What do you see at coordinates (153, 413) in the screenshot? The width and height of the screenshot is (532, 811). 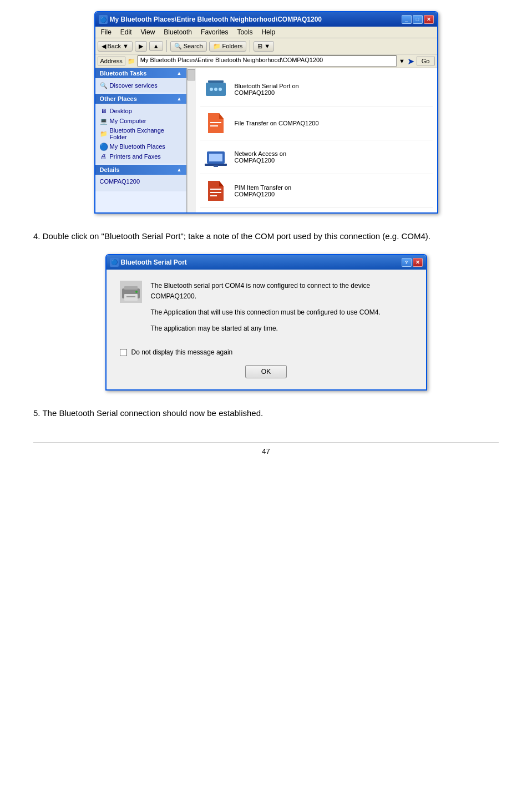 I see `step5-content: The Bluetooth Serial connection should n…` at bounding box center [153, 413].